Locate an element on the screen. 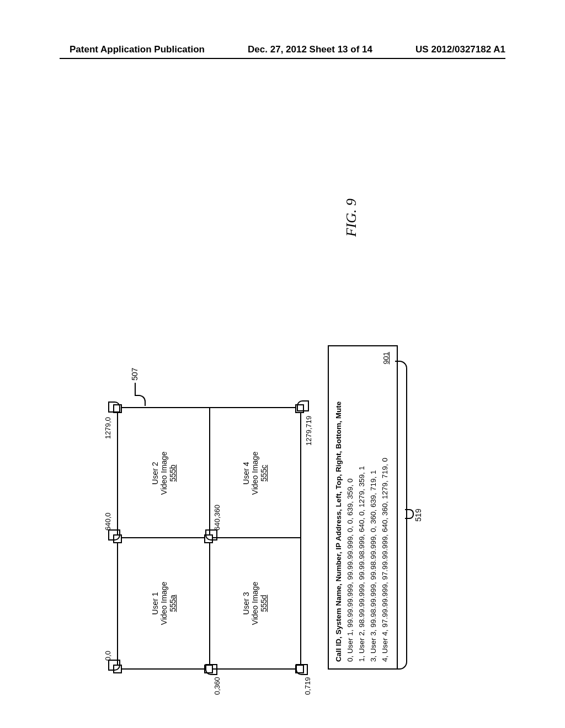  coord-text: 1279,719 is located at coordinates (309, 431).